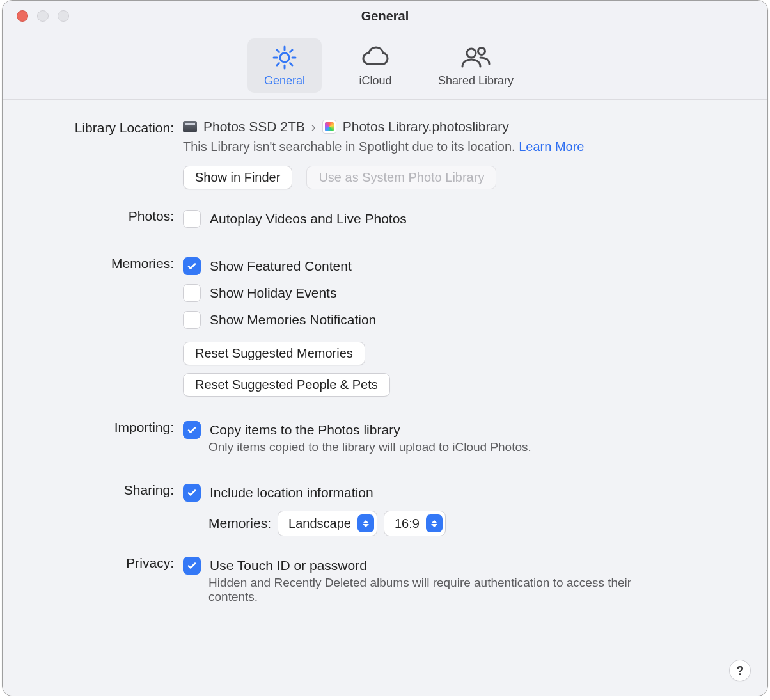  What do you see at coordinates (293, 320) in the screenshot?
I see `show-notification-label: Show Memories Notification` at bounding box center [293, 320].